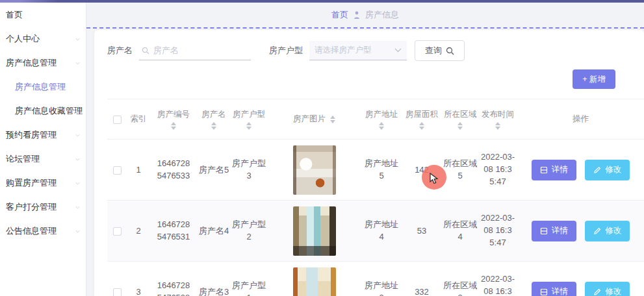 The image size is (644, 296). Describe the element at coordinates (376, 51) in the screenshot. I see `search-form: 房产名 房产户型 请选择房产户型 查询` at that location.